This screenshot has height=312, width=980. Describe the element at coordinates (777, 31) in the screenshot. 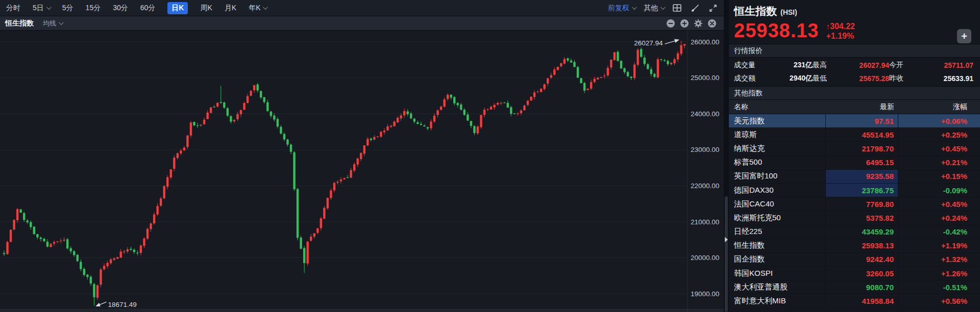

I see `last-price: 25938.13` at that location.